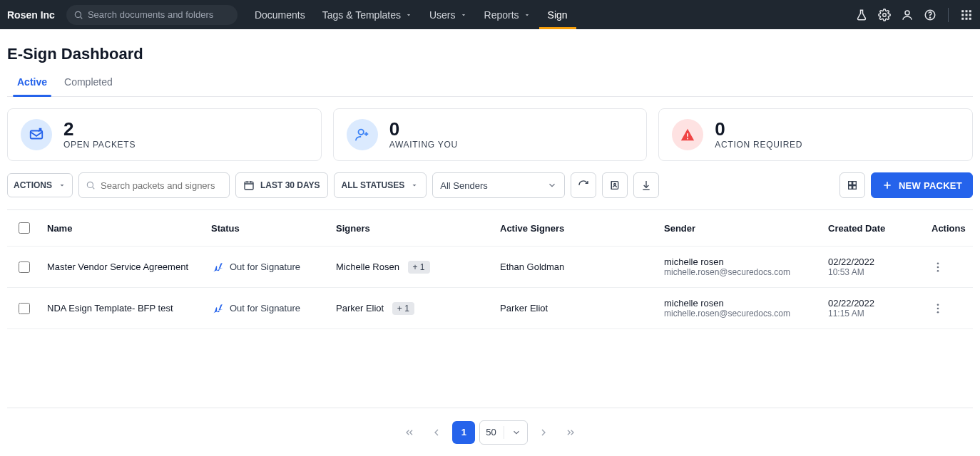 This screenshot has width=980, height=456. I want to click on table-row: Master Vendor Service Agreement Out for …, so click(490, 267).